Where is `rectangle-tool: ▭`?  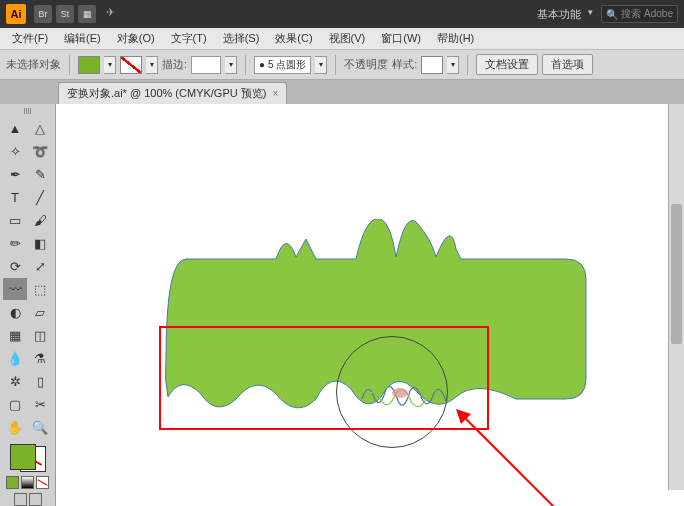 rectangle-tool: ▭ is located at coordinates (15, 220).